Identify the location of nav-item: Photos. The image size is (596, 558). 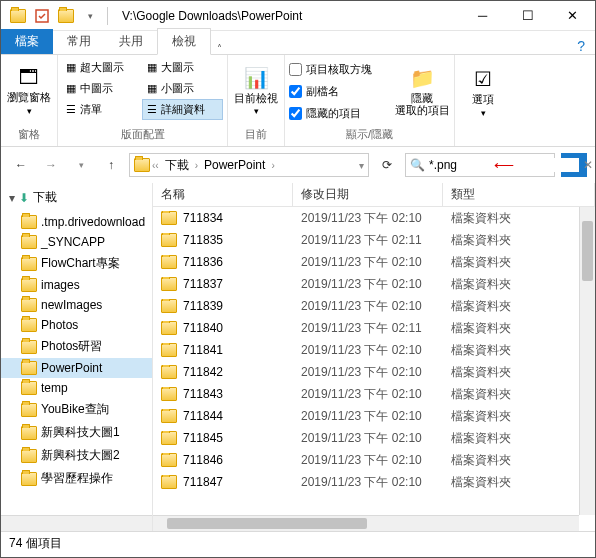
(76, 325).